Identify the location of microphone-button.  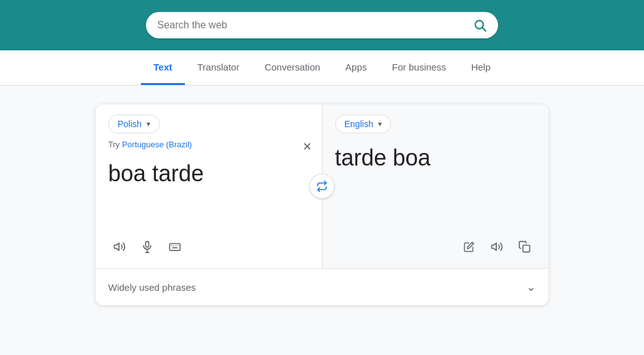
(147, 247).